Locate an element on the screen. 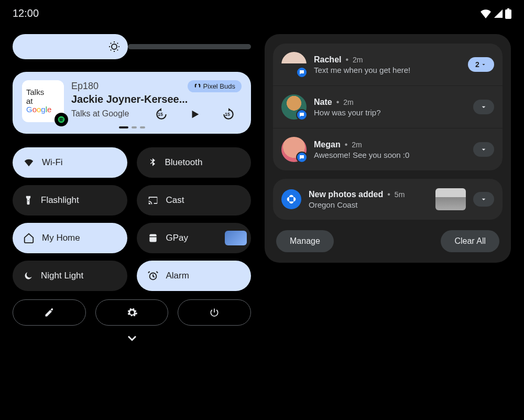  status-icons is located at coordinates (496, 14).